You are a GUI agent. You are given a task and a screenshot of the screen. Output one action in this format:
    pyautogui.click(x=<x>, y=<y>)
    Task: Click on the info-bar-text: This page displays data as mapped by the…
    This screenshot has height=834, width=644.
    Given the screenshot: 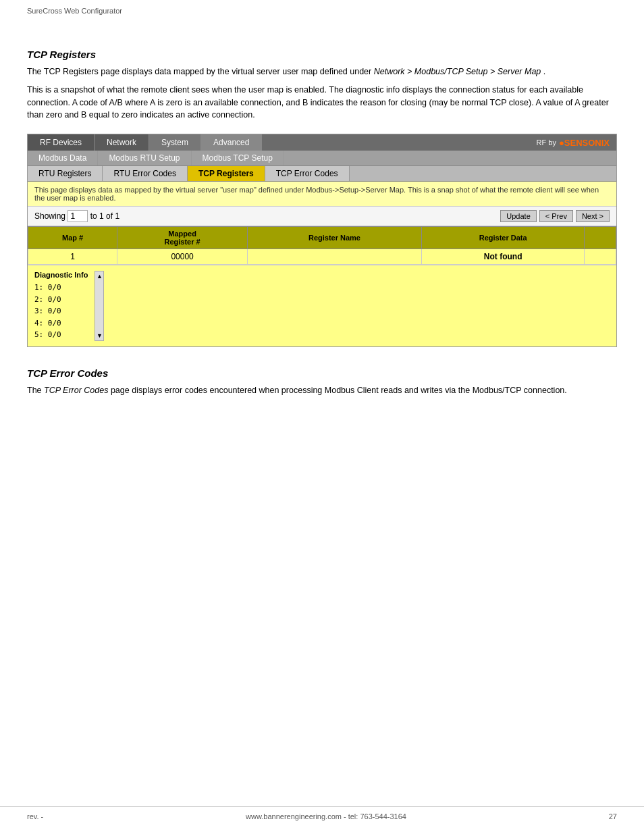 What is the action you would take?
    pyautogui.click(x=317, y=194)
    